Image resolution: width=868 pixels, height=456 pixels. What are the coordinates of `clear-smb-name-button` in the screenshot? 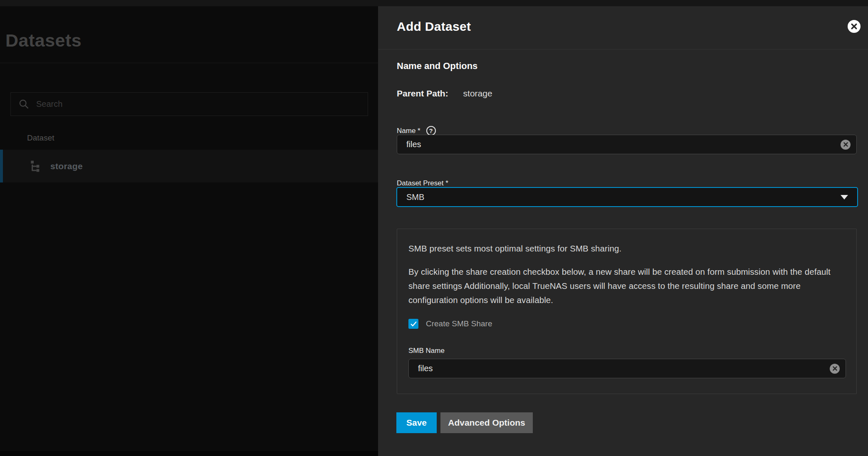 It's located at (835, 369).